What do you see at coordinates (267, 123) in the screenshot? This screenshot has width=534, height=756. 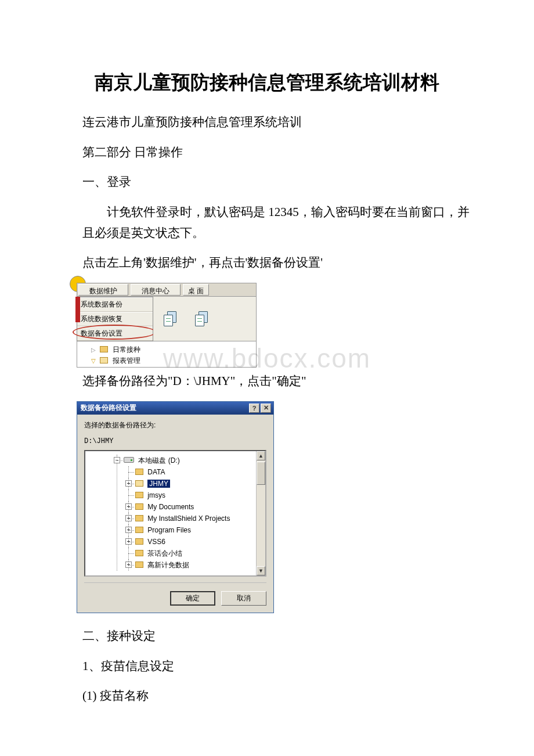 I see `para-subject: 连云港市儿童预防接种信息管理系统培训` at bounding box center [267, 123].